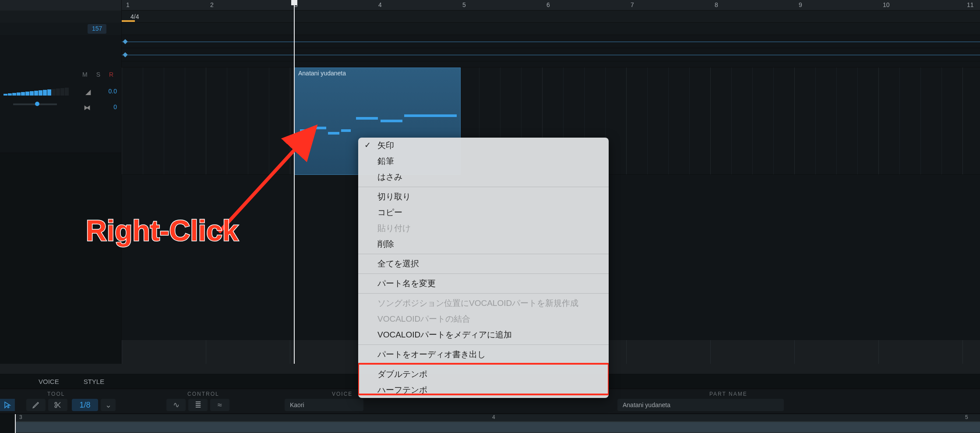  What do you see at coordinates (632, 5) in the screenshot?
I see `ruler-bar-num: 7` at bounding box center [632, 5].